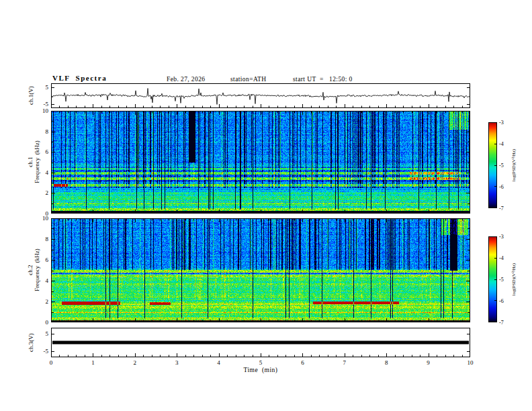  What do you see at coordinates (493, 279) in the screenshot?
I see `colorbar-ch2` at bounding box center [493, 279].